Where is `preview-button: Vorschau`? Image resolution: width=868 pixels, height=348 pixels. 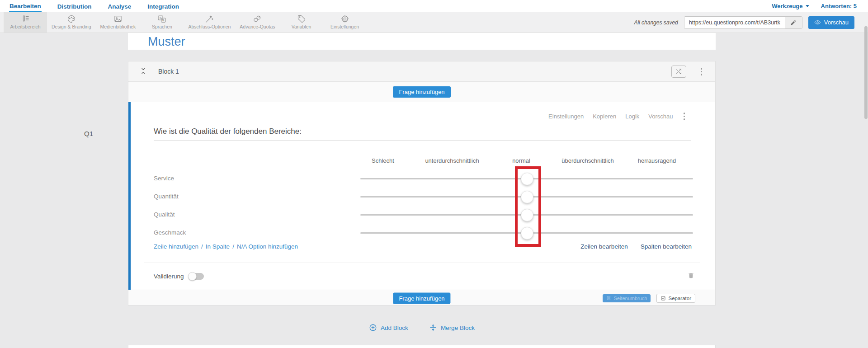
preview-button: Vorschau is located at coordinates (831, 23).